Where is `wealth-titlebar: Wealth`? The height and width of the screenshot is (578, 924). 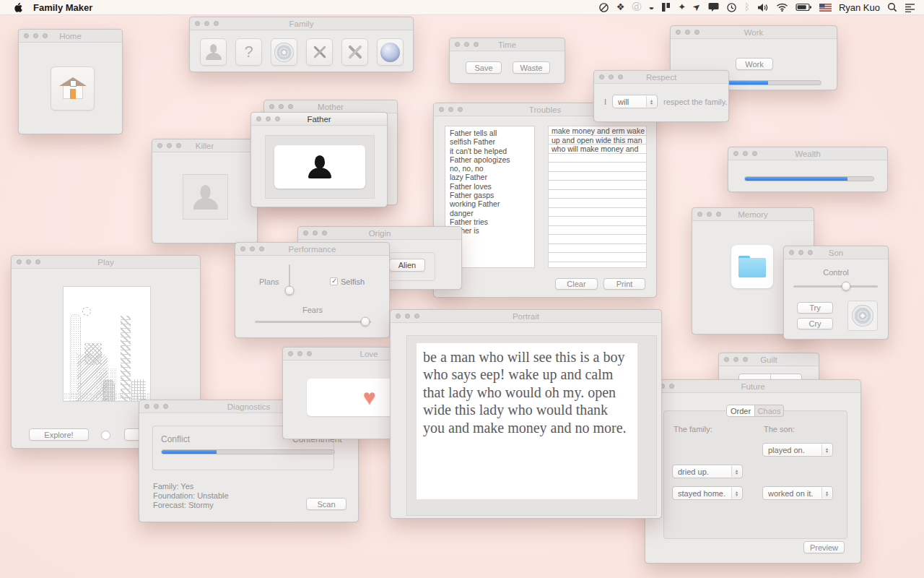
wealth-titlebar: Wealth is located at coordinates (808, 154).